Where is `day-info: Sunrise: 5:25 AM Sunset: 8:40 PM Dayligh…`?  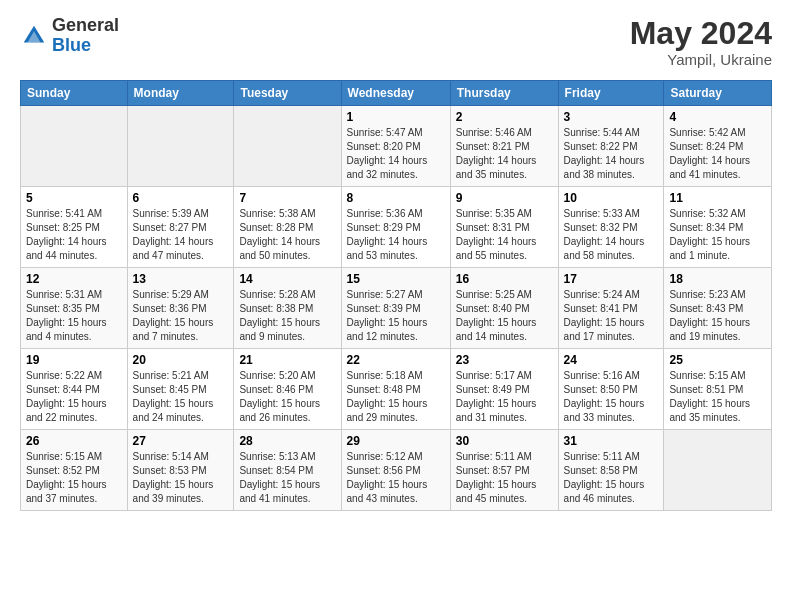
day-info: Sunrise: 5:25 AM Sunset: 8:40 PM Dayligh… is located at coordinates (504, 316).